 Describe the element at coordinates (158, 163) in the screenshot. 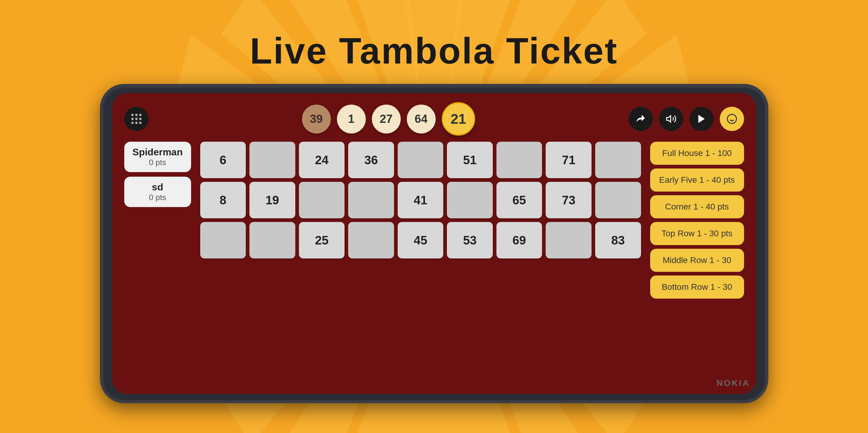

I see `player-pts-0: 0 pts` at that location.